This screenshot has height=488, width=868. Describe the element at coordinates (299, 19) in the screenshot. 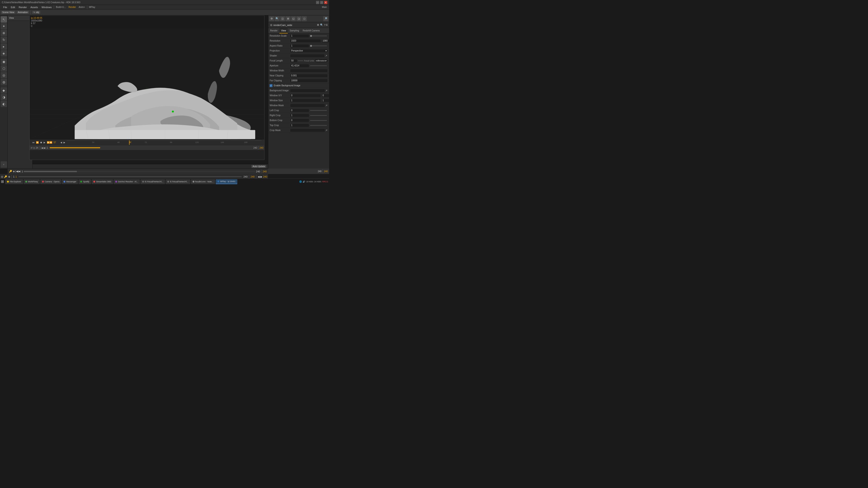

I see `rp-icon-paste: ◲` at that location.